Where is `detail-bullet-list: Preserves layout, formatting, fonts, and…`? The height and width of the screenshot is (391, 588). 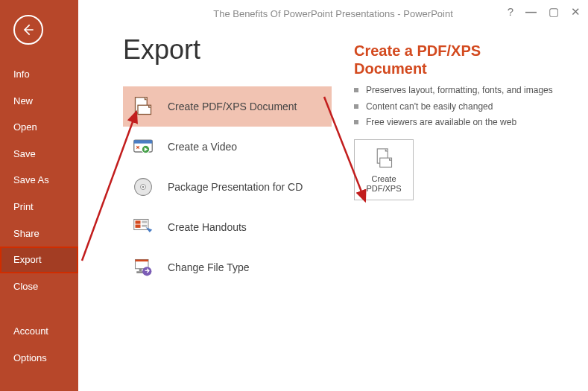
detail-bullet-list: Preserves layout, formatting, fonts, and… is located at coordinates (455, 107).